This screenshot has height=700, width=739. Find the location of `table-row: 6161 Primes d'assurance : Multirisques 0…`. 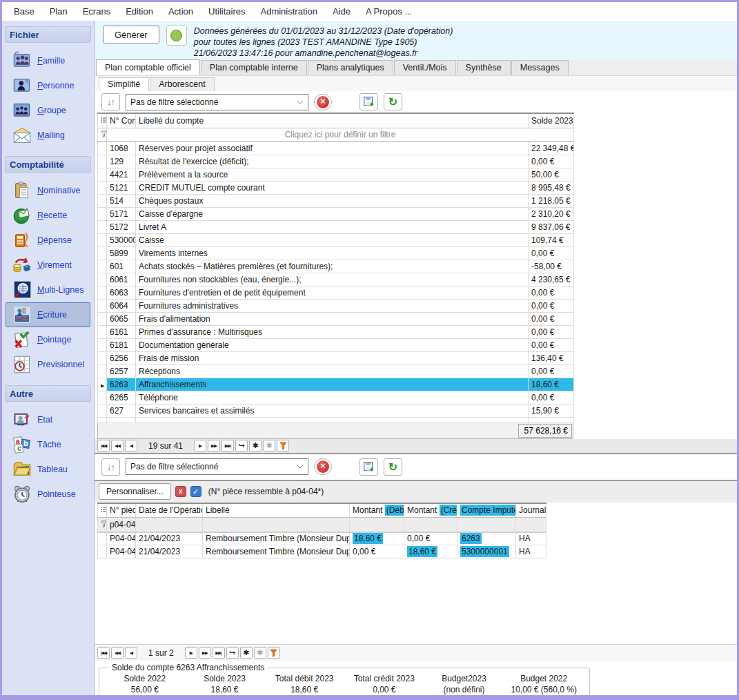

table-row: 6161 Primes d'assurance : Multirisques 0… is located at coordinates (336, 331).